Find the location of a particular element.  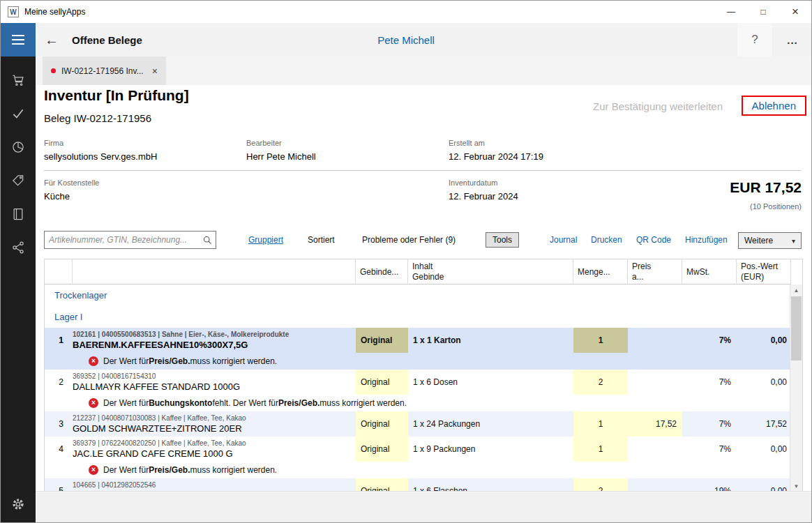

back-button: ← is located at coordinates (52, 40).